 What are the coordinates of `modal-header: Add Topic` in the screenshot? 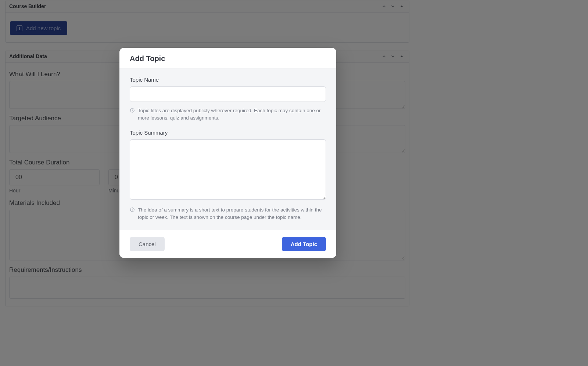 It's located at (228, 58).